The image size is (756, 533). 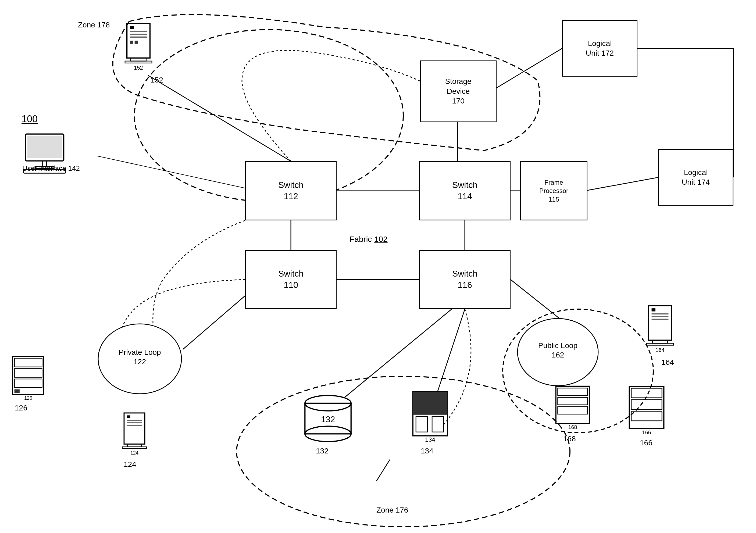 What do you see at coordinates (570, 439) in the screenshot?
I see `label-168: 168` at bounding box center [570, 439].